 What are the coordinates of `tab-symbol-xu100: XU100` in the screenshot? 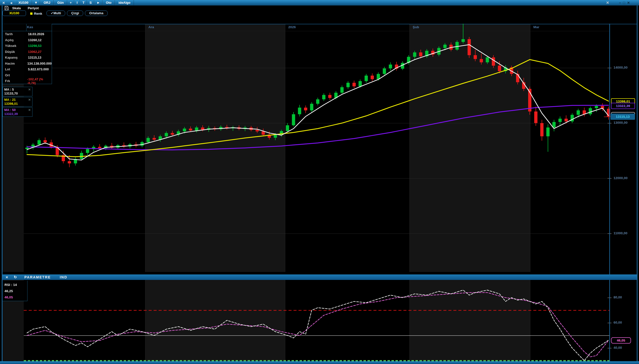 It's located at (14, 13).